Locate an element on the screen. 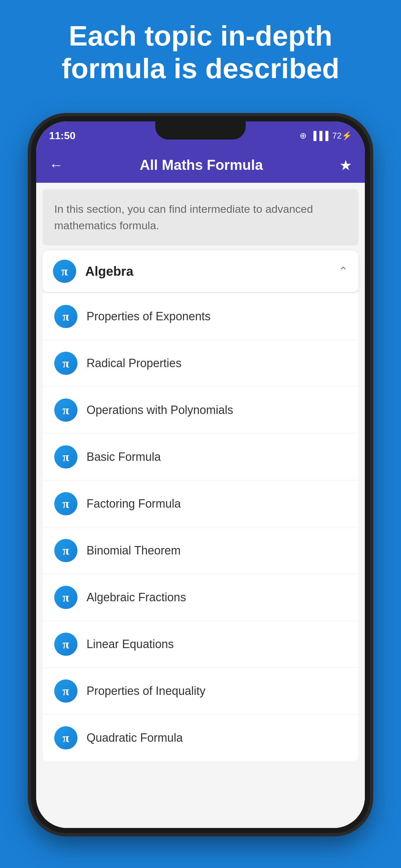 This screenshot has height=868, width=401. pi-icon-5: π is located at coordinates (66, 551).